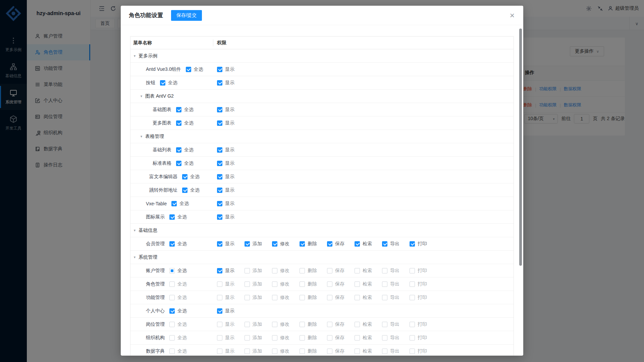 This screenshot has width=644, height=362. What do you see at coordinates (172, 284) in the screenshot?
I see `select-all-角色管理-checkbox` at bounding box center [172, 284].